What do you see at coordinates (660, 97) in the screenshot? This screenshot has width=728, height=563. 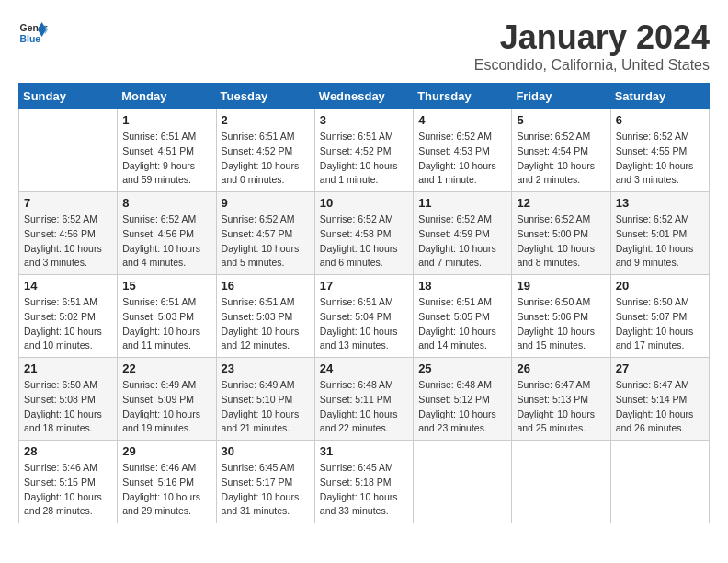 I see `calendar-header-day: Saturday` at bounding box center [660, 97].